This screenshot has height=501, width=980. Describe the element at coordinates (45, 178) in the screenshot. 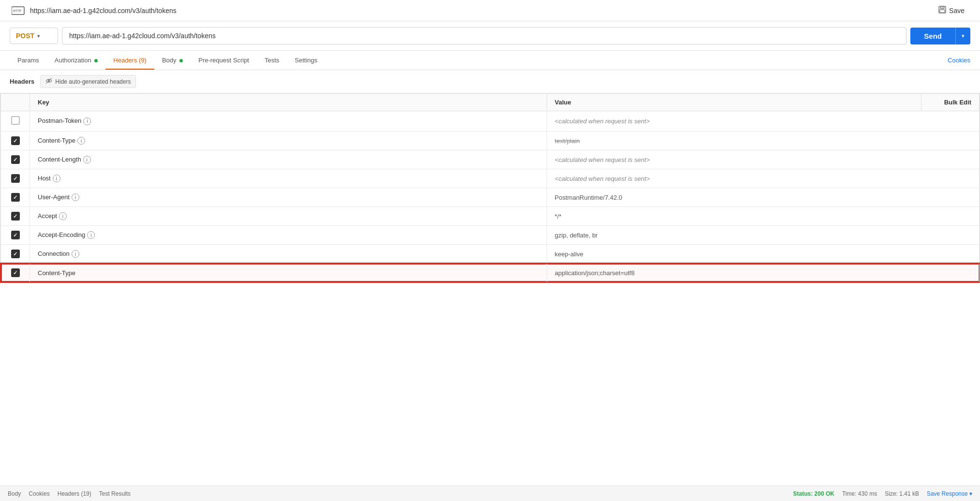

I see `key-text: Host` at that location.